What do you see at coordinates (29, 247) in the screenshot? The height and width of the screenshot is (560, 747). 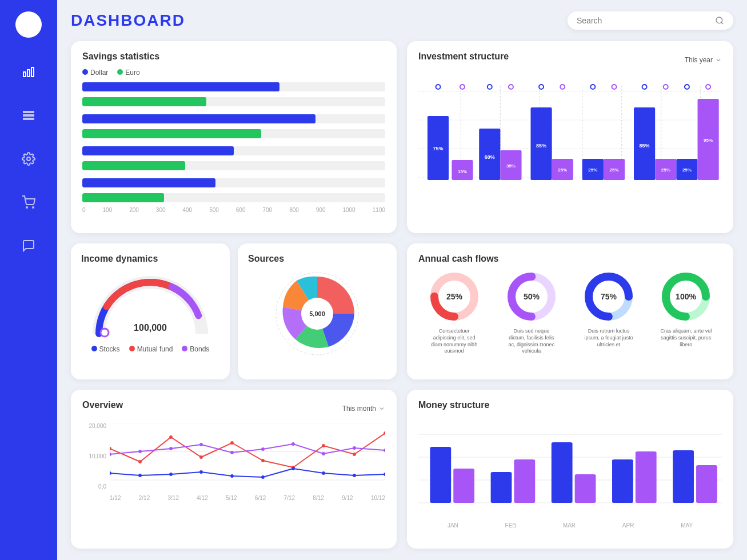 I see `sidebar-item-chat` at bounding box center [29, 247].